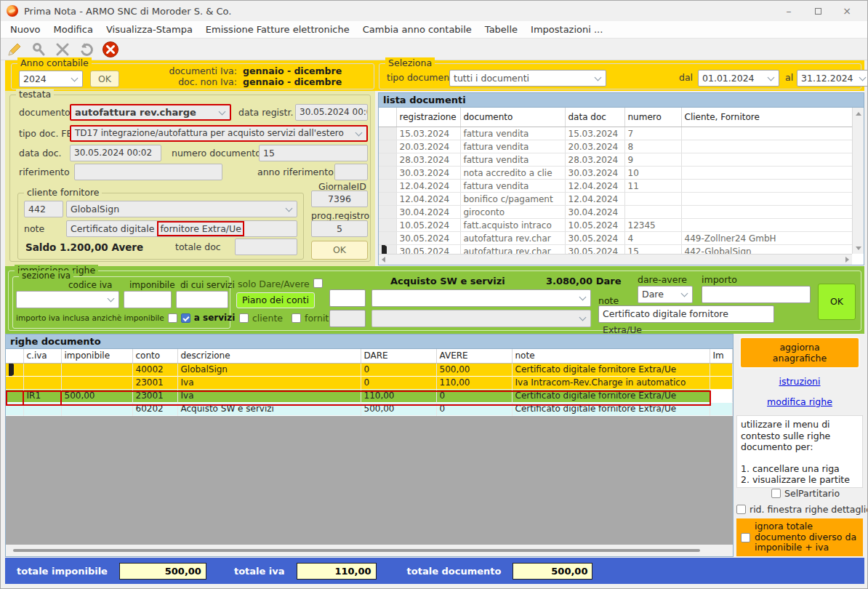 This screenshot has width=868, height=589. Describe the element at coordinates (44, 209) in the screenshot. I see `cliente-codice-field: 442` at that location.